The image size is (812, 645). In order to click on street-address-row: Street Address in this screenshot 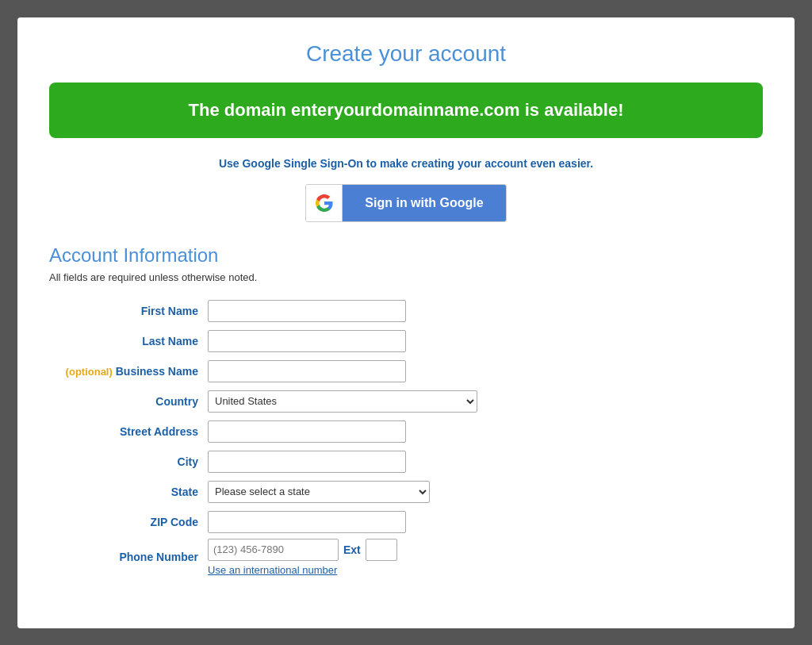, I will do `click(406, 432)`.